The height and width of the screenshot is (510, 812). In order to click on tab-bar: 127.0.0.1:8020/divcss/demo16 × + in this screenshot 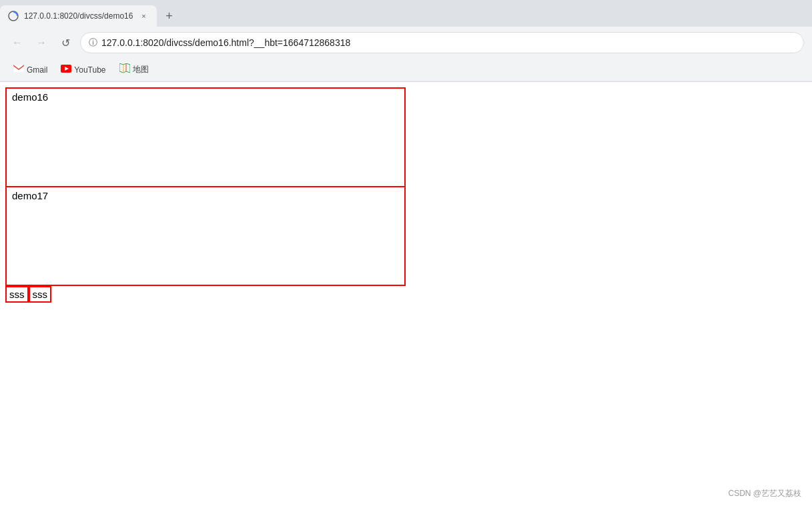, I will do `click(406, 13)`.